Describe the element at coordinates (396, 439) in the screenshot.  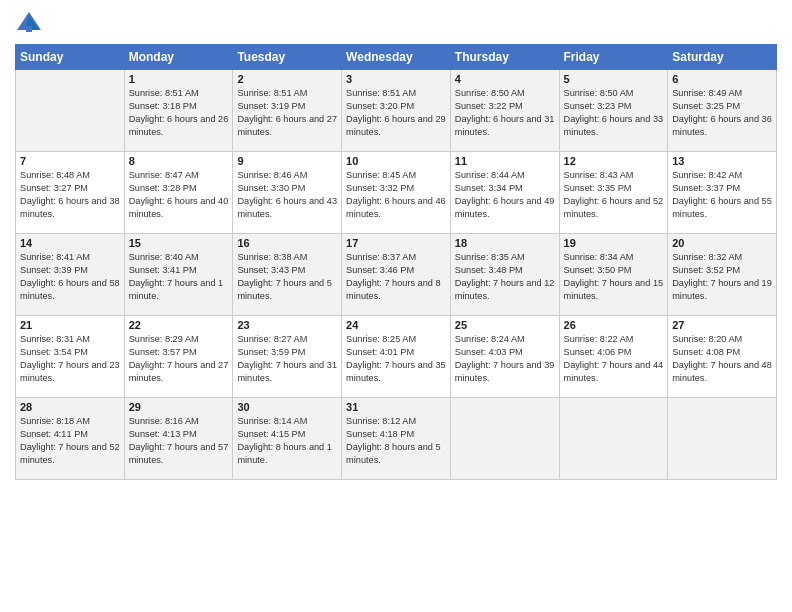
I see `calendar-week-row: 28Sunrise: 8:18 AMSunset: 4:11 PMDayligh…` at that location.